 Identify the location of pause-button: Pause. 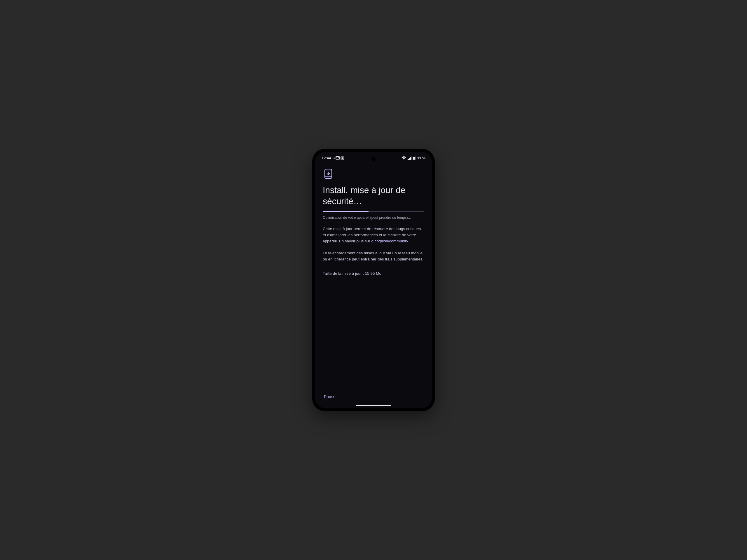
(330, 397).